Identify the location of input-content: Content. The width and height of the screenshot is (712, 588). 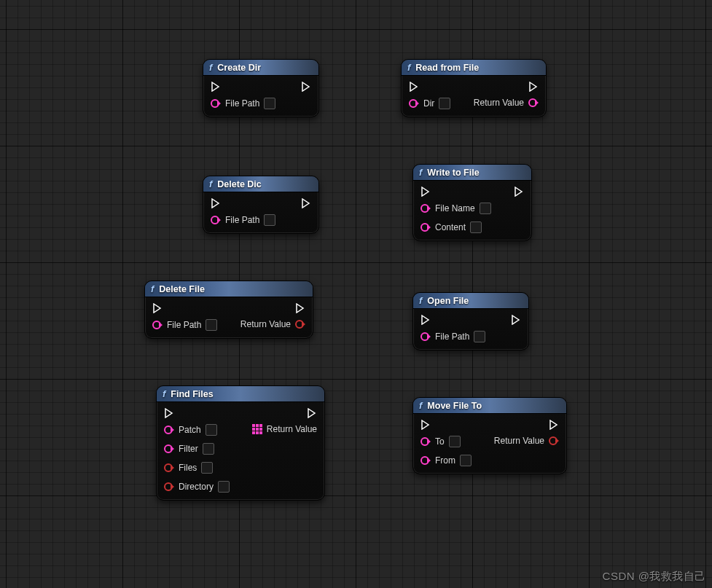
(472, 227).